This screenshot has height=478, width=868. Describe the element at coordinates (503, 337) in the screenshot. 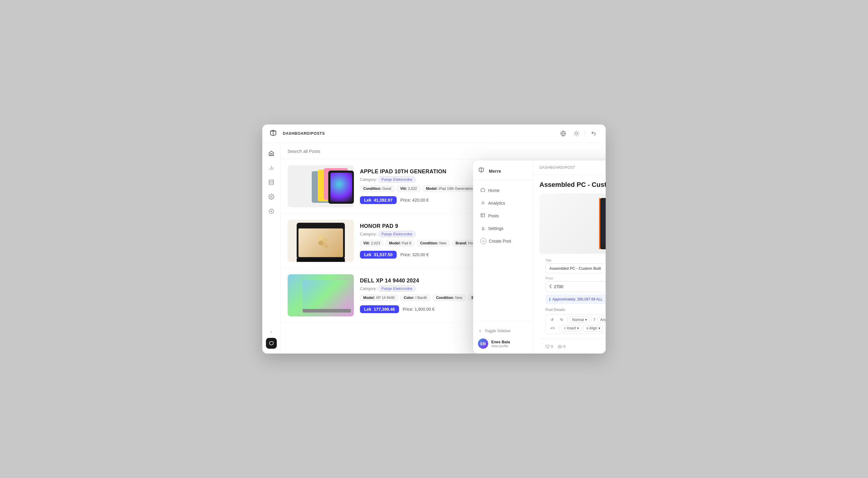

I see `overlay-sidebar-footer: Toggle Sidebar EB Enes Bala View profile` at that location.